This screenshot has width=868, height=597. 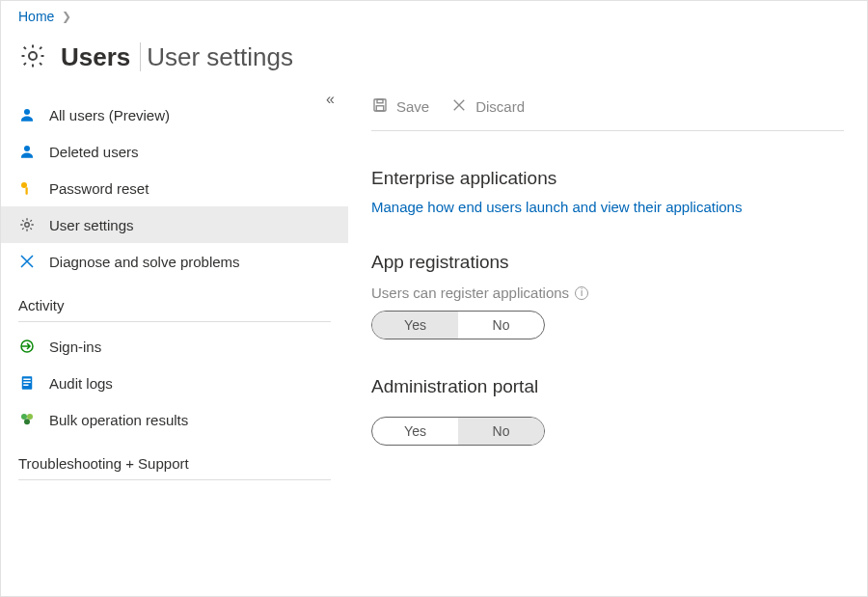 What do you see at coordinates (175, 459) in the screenshot?
I see `sidebar-section-troubleshoot: Troubleshooting + Support` at bounding box center [175, 459].